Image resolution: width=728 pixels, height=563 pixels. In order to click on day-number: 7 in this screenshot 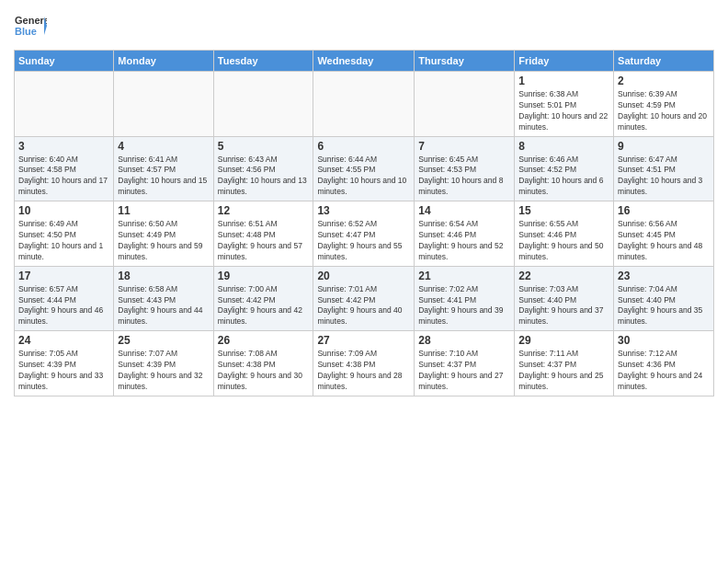, I will do `click(464, 146)`.